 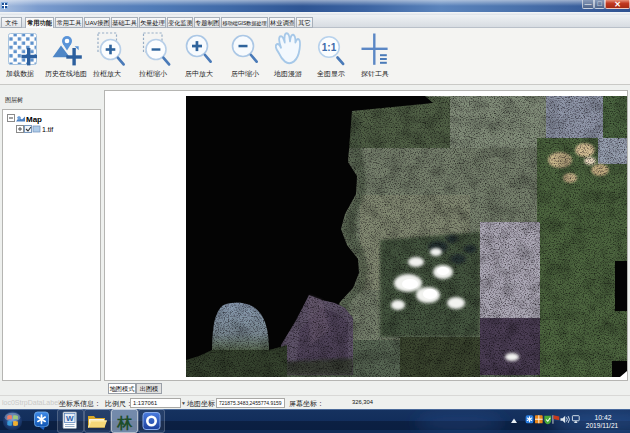 I want to click on svg-text: 林, so click(x=124, y=422).